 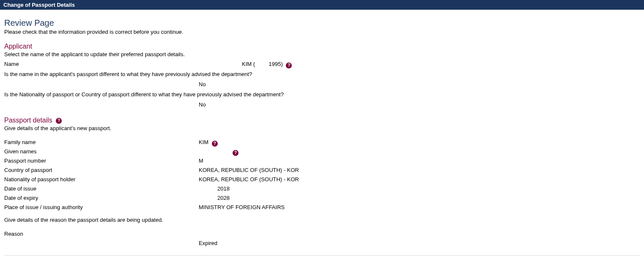 I want to click on page-heading: Review Page, so click(x=322, y=23).